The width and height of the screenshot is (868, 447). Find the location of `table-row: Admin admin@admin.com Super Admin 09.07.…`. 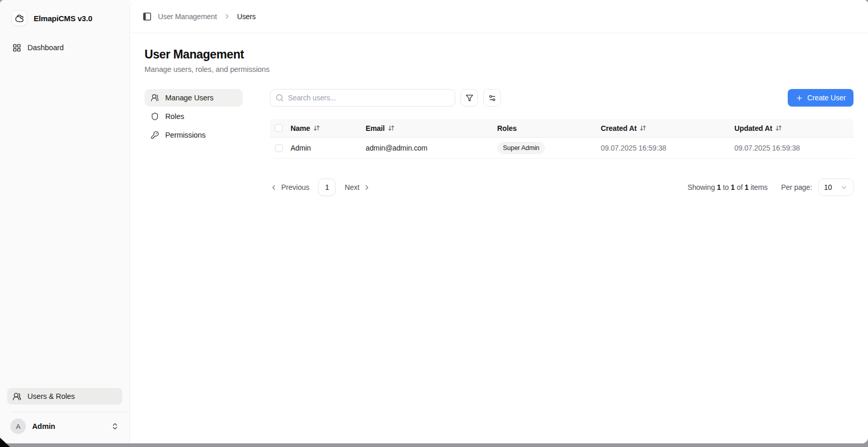

table-row: Admin admin@admin.com Super Admin 09.07.… is located at coordinates (561, 148).